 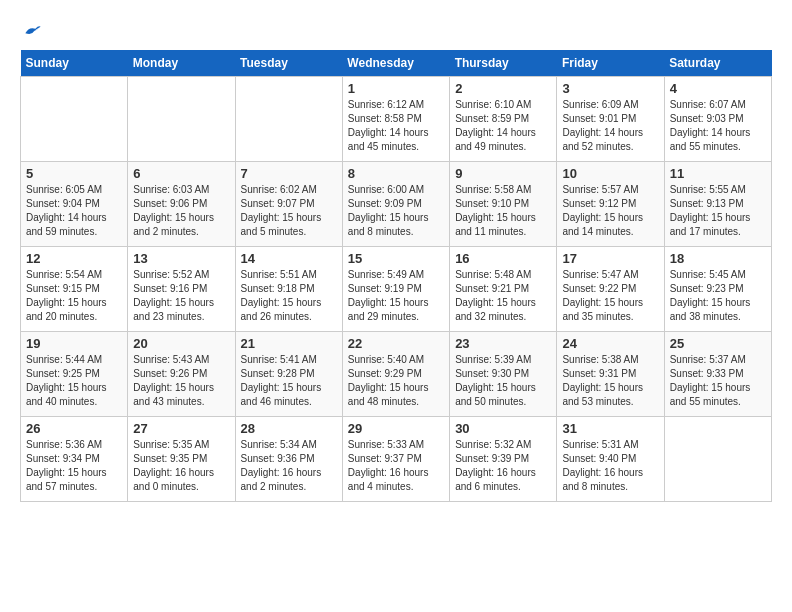 What do you see at coordinates (718, 211) in the screenshot?
I see `day-info: Sunrise: 5:55 AMSunset: 9:13 PMDaylight:…` at bounding box center [718, 211].